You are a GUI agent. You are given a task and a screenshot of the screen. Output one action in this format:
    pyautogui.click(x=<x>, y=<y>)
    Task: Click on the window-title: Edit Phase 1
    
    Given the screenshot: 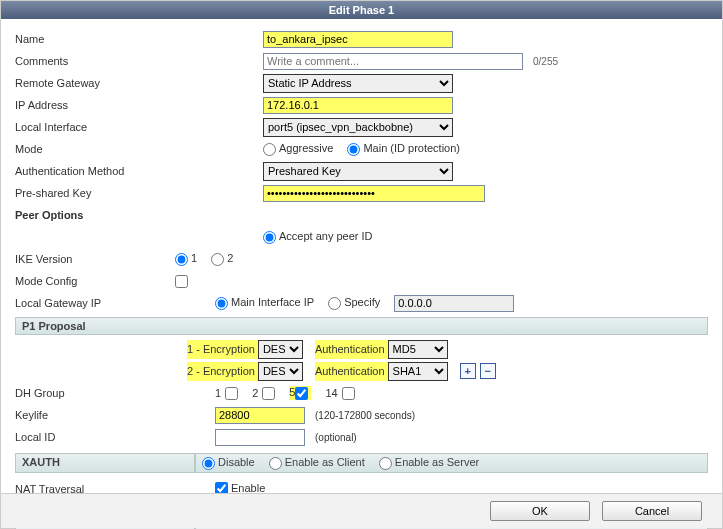 What is the action you would take?
    pyautogui.click(x=362, y=10)
    